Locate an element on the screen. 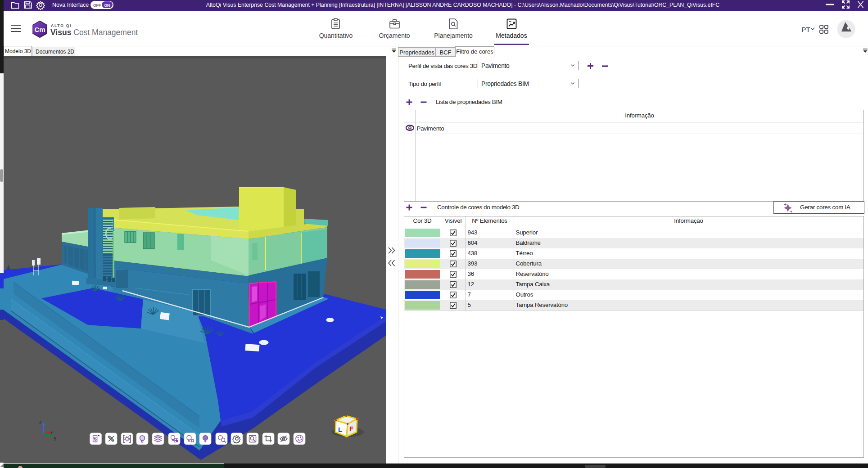 Image resolution: width=868 pixels, height=468 pixels. svg-text: y is located at coordinates (55, 438).